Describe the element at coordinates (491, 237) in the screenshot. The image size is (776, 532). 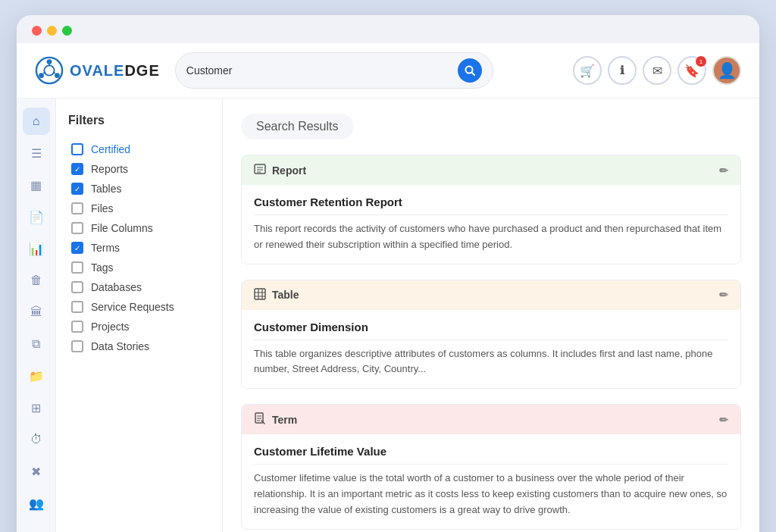
I see `report-card-desc: This report records the activity of cust…` at that location.